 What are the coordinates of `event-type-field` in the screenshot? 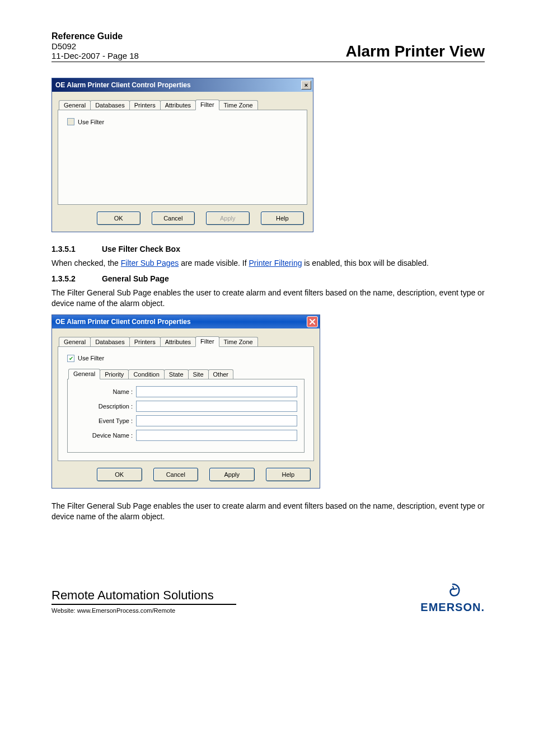 It's located at (217, 421).